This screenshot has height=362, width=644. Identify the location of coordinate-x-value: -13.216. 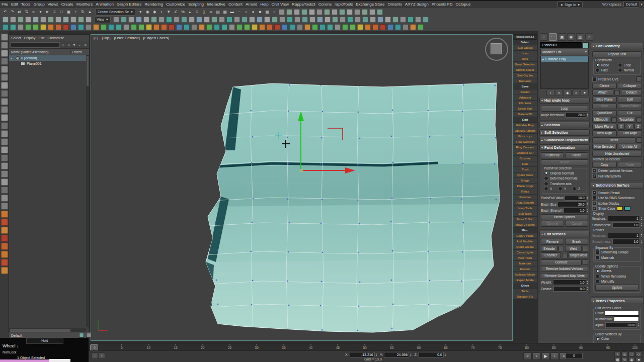
(362, 355).